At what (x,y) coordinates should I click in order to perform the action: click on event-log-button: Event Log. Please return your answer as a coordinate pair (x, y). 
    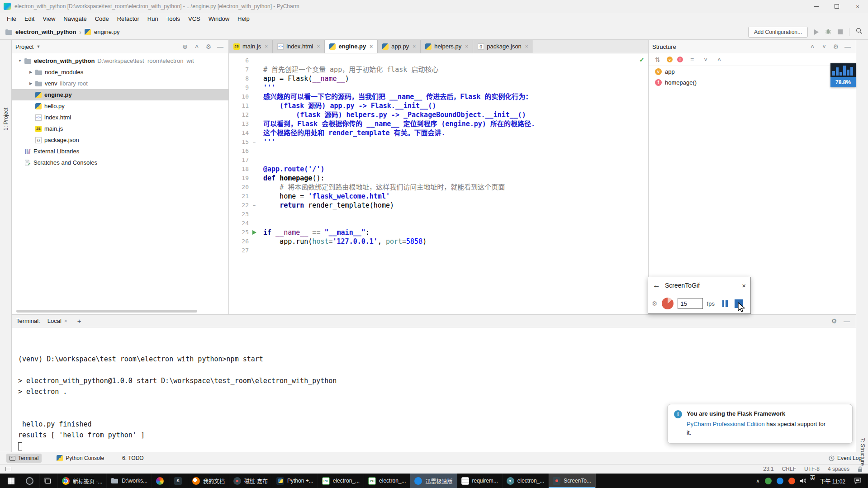
    Looking at the image, I should click on (845, 458).